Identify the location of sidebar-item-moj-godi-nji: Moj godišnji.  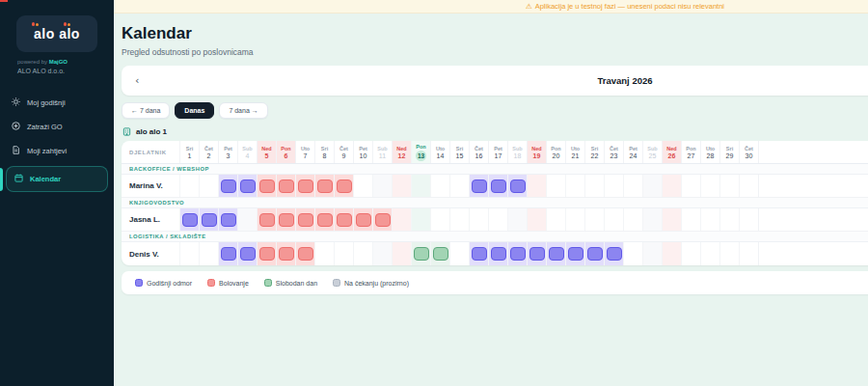
(57, 102).